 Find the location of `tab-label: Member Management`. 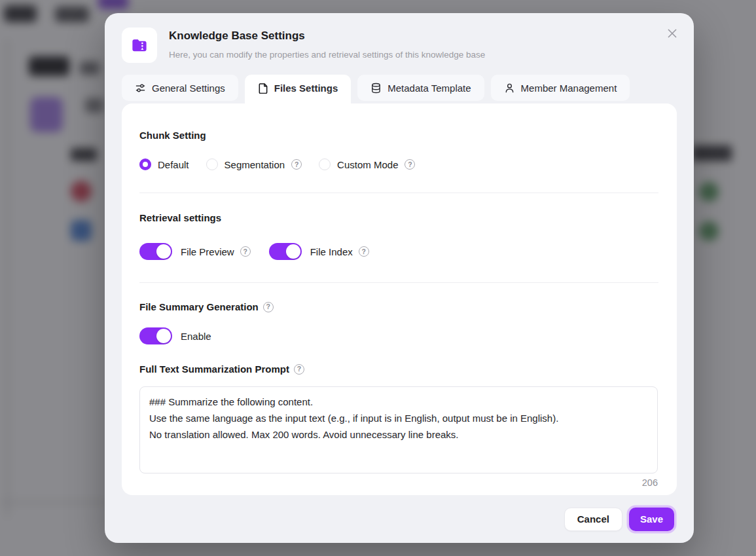

tab-label: Member Management is located at coordinates (569, 88).